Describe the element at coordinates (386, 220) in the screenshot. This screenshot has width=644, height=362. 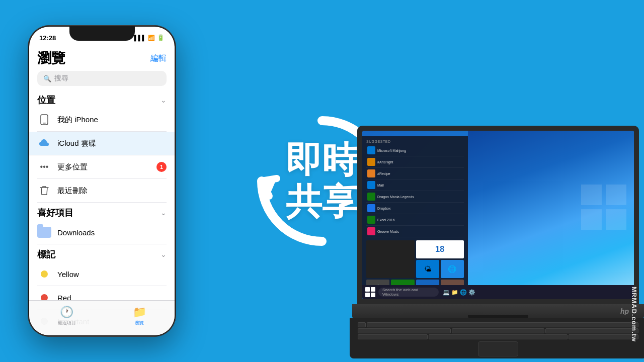
I see `app-name: Excel 2016` at that location.